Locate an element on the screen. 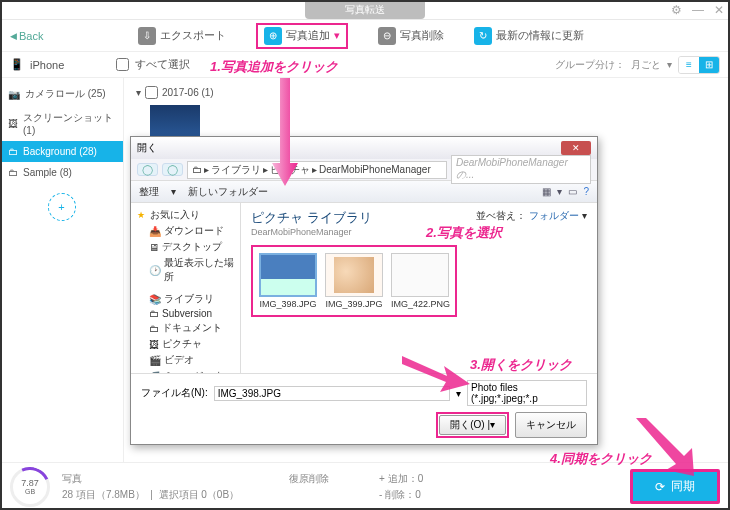 The image size is (730, 510). groupby-value: 月ごと is located at coordinates (646, 65).